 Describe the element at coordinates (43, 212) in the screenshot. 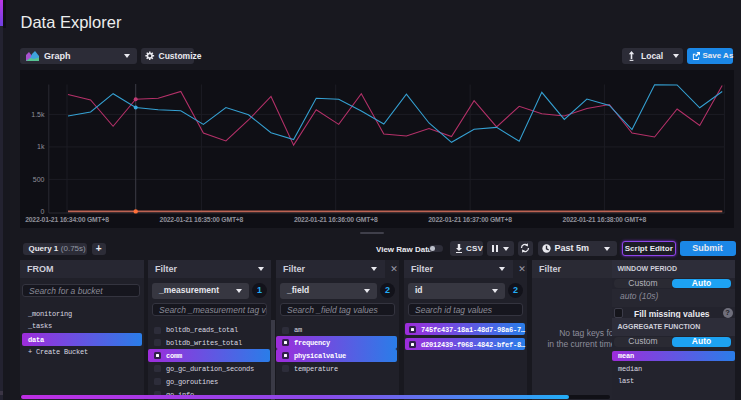

I see `svg-text: 0` at that location.